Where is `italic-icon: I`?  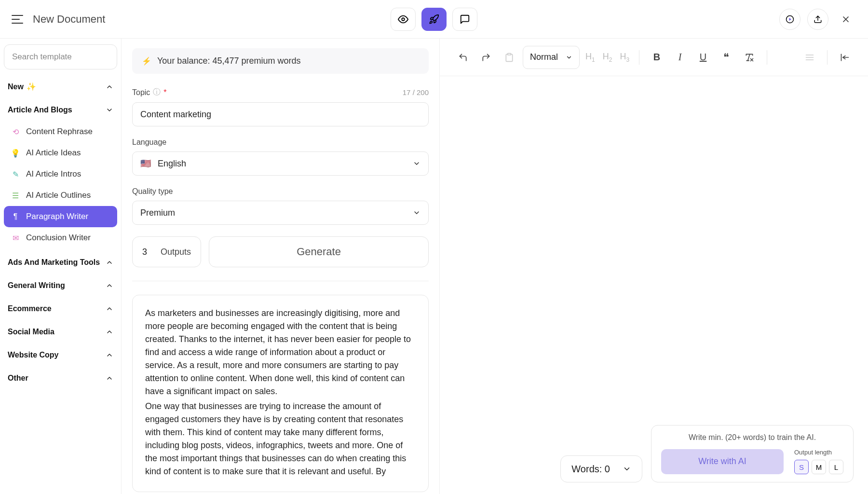 italic-icon: I is located at coordinates (680, 57).